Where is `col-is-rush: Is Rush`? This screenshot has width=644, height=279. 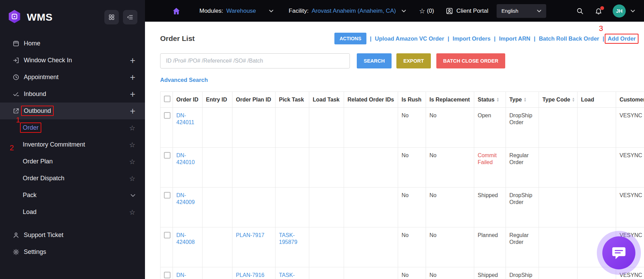 col-is-rush: Is Rush is located at coordinates (412, 100).